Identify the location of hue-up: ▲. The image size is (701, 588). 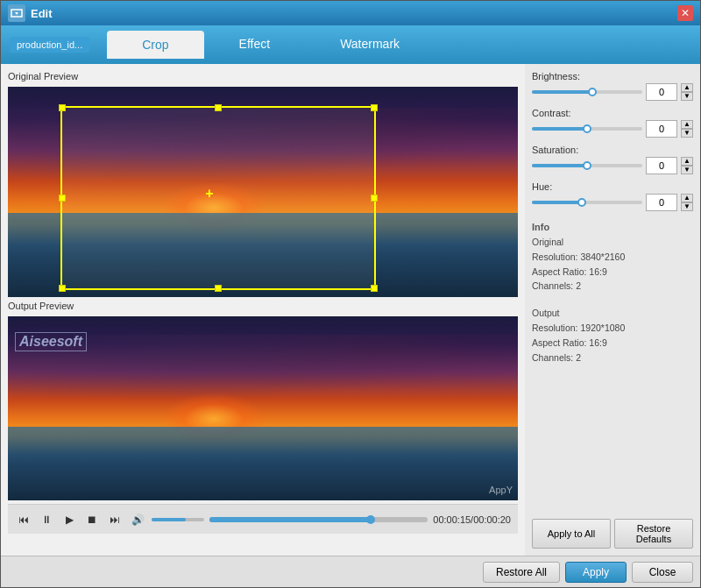
(687, 198).